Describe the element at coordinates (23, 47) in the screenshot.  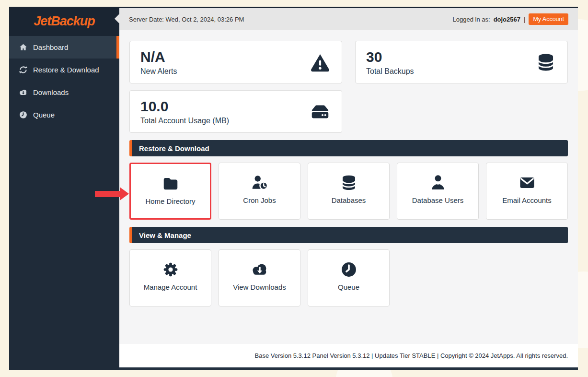
I see `home-icon` at that location.